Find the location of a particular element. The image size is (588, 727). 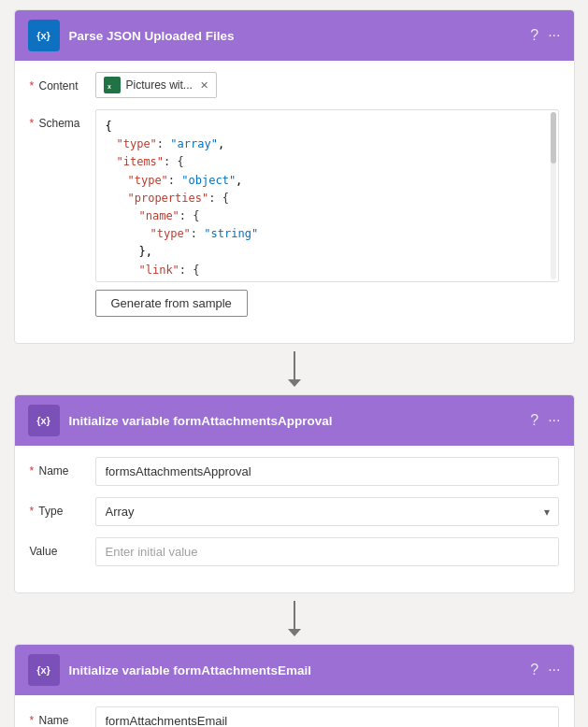

schema-line-10: "type": "string" is located at coordinates (327, 280).